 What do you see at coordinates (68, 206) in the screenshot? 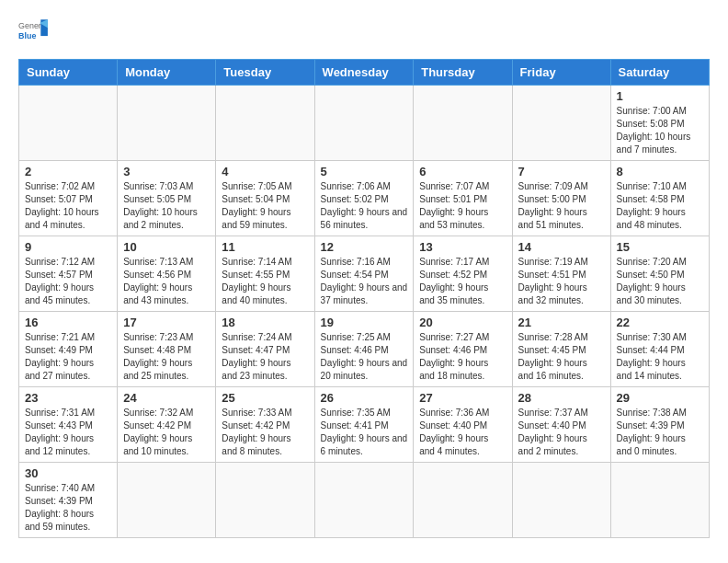
I see `day-info: Sunrise: 7:02 AM Sunset: 5:07 PM Dayligh…` at bounding box center [68, 206].